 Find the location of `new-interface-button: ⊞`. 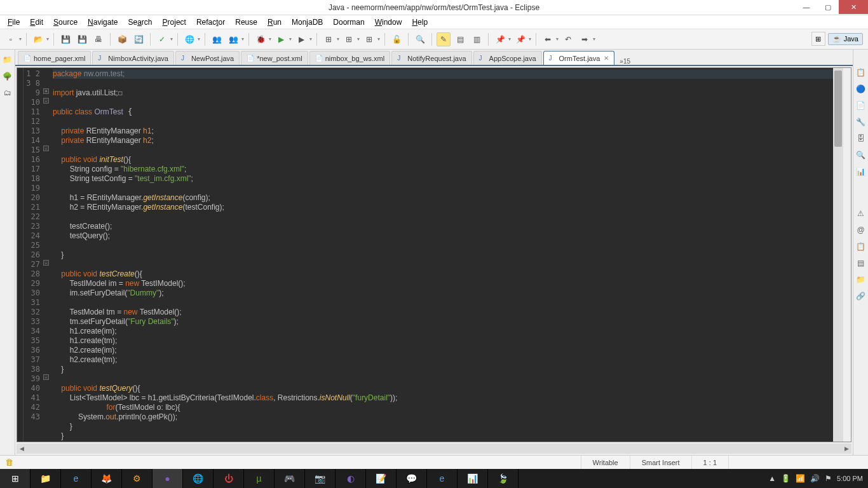

new-interface-button: ⊞ is located at coordinates (369, 39).